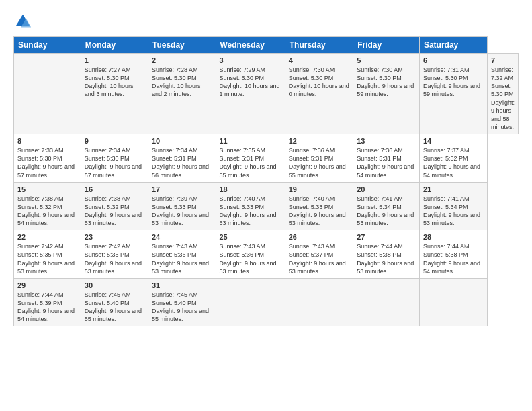 The width and height of the screenshot is (532, 411). What do you see at coordinates (386, 163) in the screenshot?
I see `day-info: Sunrise: 7:36 AM Sunset: 5:31 PM Dayligh…` at bounding box center [386, 163].